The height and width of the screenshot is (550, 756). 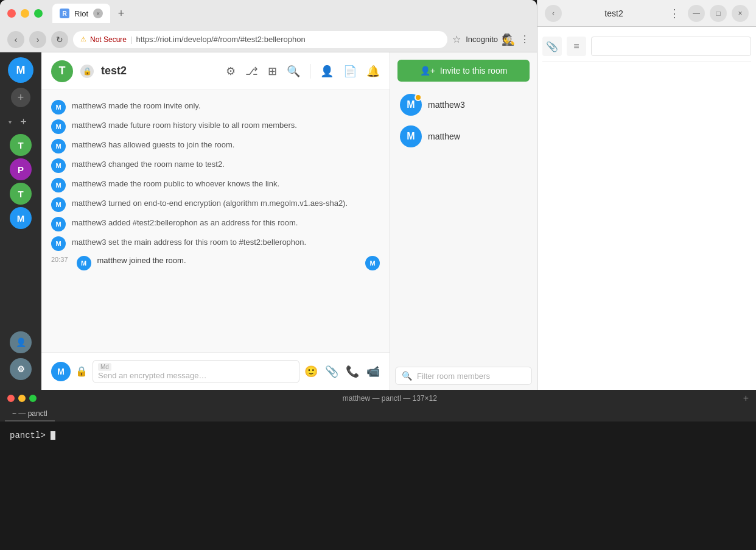 I want to click on sidebar-room-p: P, so click(x=21, y=169).